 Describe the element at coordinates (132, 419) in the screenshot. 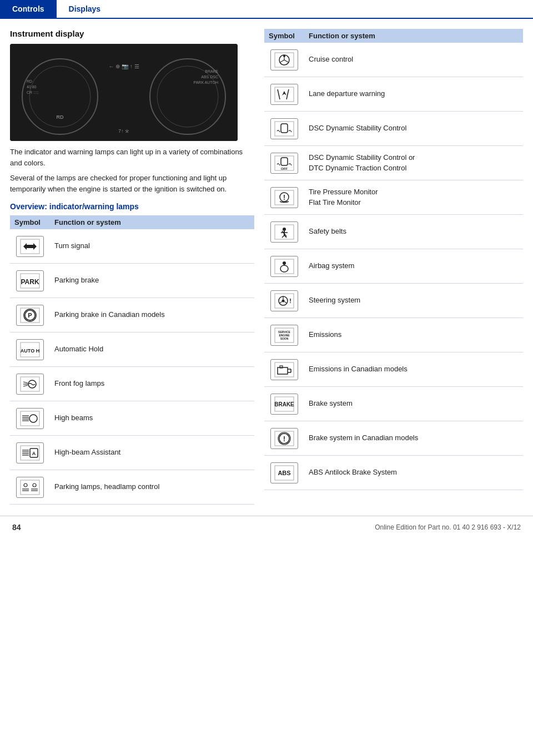

I see `table-row: High beams` at that location.